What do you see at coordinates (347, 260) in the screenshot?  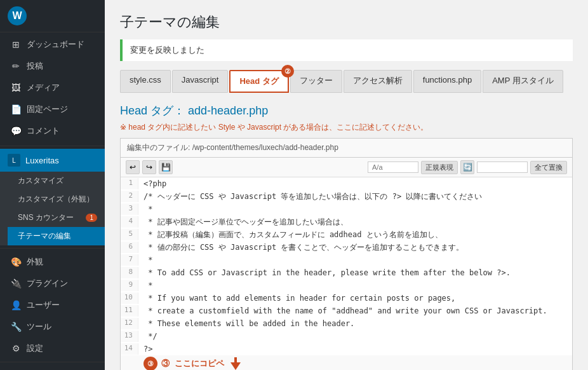 I see `code-line: 7 *` at bounding box center [347, 260].